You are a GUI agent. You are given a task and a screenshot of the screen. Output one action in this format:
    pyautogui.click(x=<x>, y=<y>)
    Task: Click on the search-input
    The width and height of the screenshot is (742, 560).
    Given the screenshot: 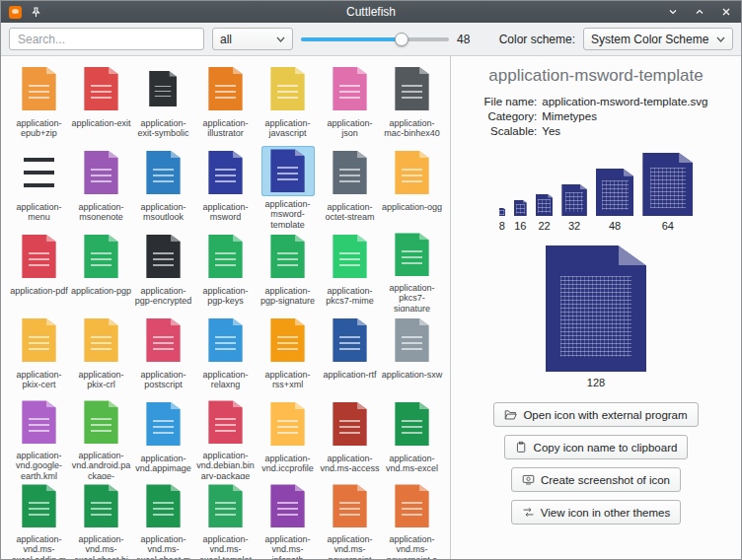 What is the action you would take?
    pyautogui.click(x=107, y=39)
    